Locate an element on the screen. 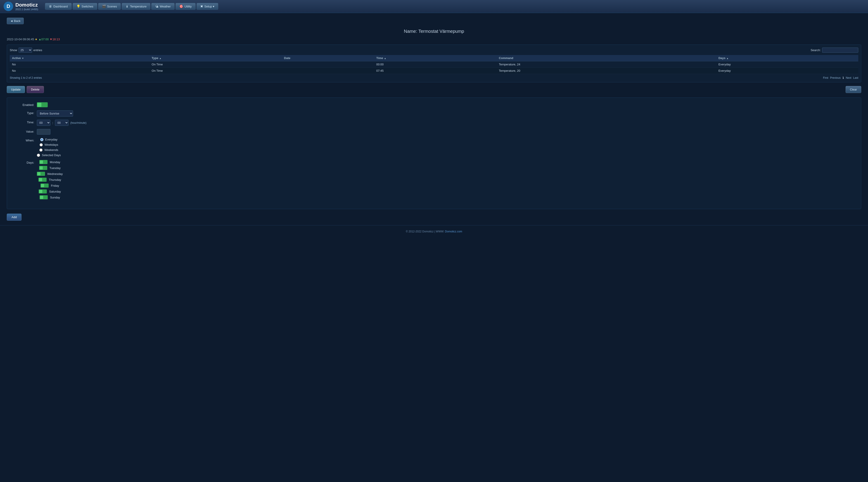 This screenshot has width=868, height=482. day-sunday: Sunday is located at coordinates (50, 197).